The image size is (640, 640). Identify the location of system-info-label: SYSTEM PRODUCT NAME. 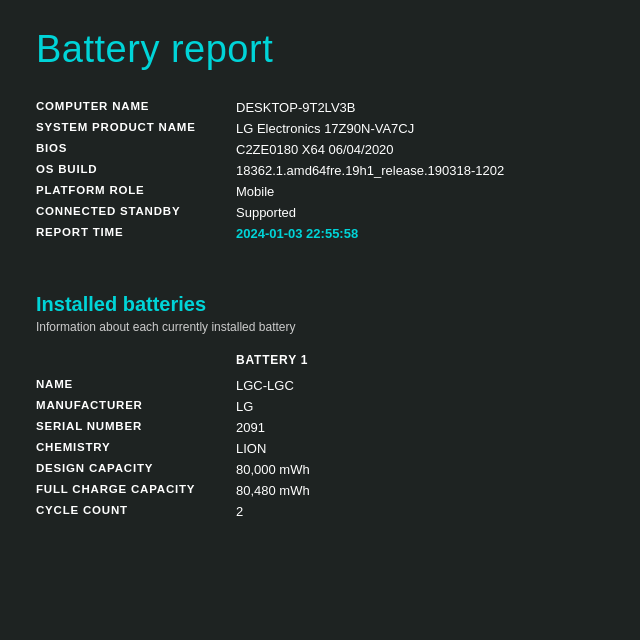
(136, 128).